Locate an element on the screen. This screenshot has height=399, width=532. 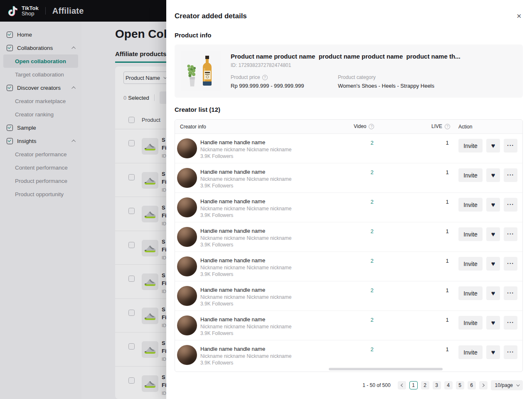
video-column-header: Video ? is located at coordinates (364, 126).